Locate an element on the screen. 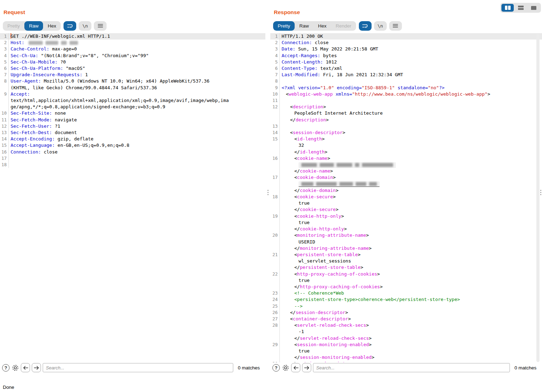 This screenshot has height=392, width=542. code-row: 28<servlet-reload-check-secs> is located at coordinates (406, 325).